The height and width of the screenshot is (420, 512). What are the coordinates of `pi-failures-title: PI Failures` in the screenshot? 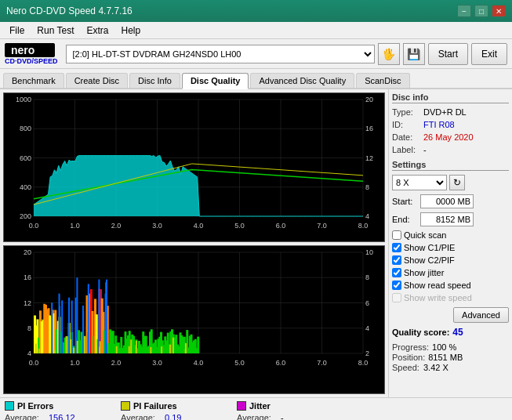 It's located at (155, 406).